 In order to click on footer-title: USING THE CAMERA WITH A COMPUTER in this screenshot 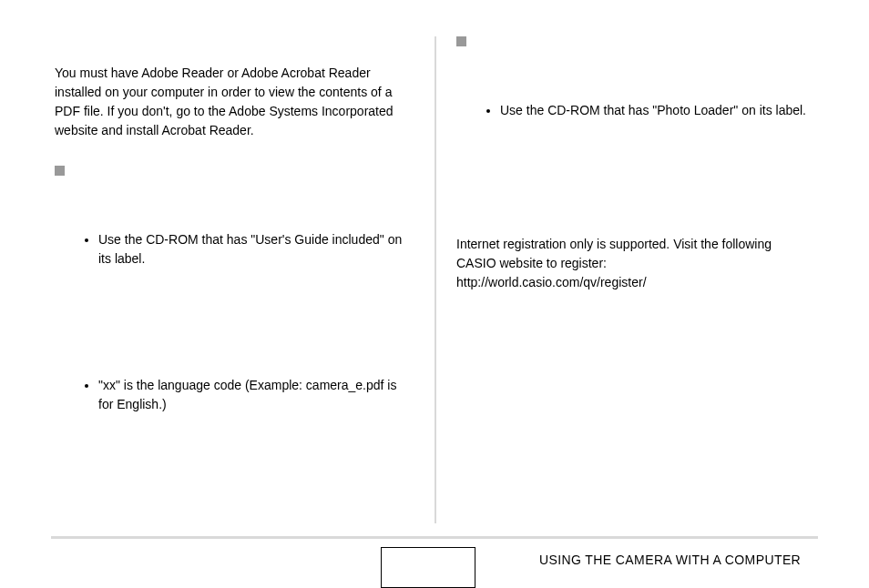, I will do `click(670, 561)`.